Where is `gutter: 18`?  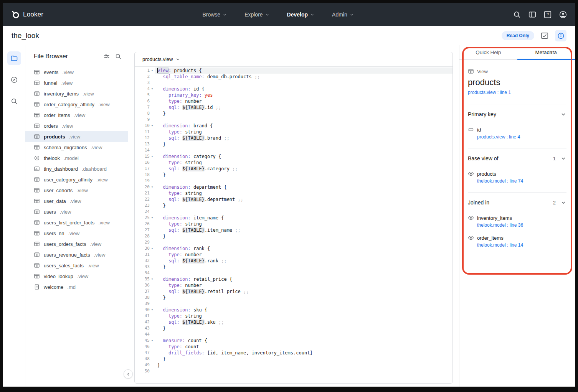 gutter: 18 is located at coordinates (145, 175).